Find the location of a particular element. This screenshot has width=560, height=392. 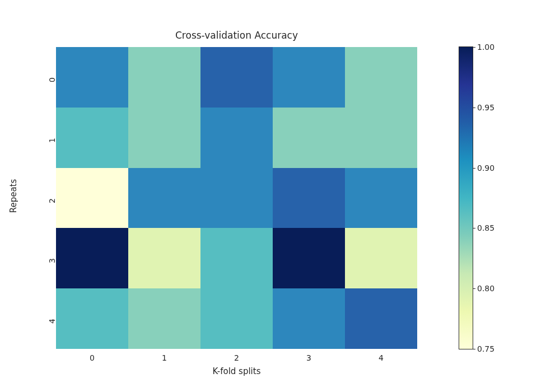

y-tick-label: 4 is located at coordinates (52, 328).